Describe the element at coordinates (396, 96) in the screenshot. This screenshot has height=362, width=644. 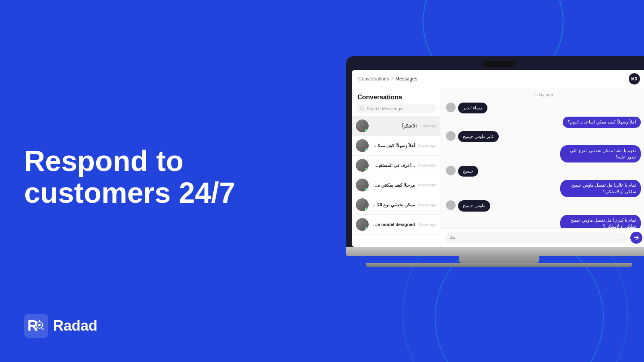
I see `sidebar-title: Conversations` at that location.